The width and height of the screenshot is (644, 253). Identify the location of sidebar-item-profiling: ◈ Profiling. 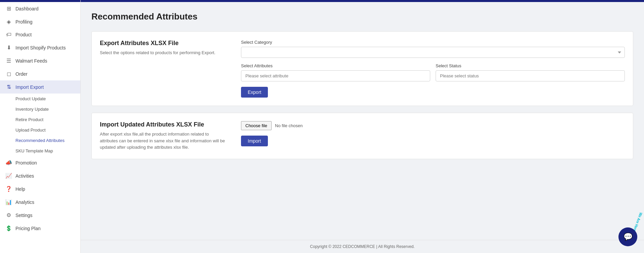
(40, 22).